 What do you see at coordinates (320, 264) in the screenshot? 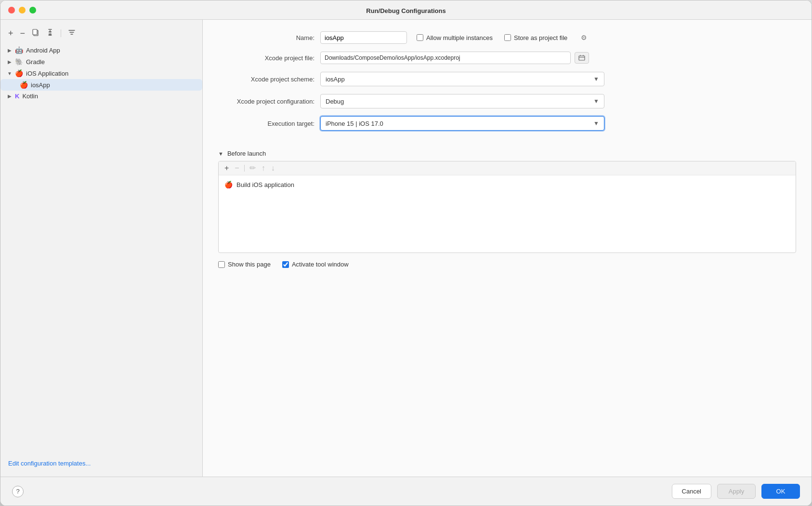
I see `activate-tool-window-label: Activate tool window` at bounding box center [320, 264].